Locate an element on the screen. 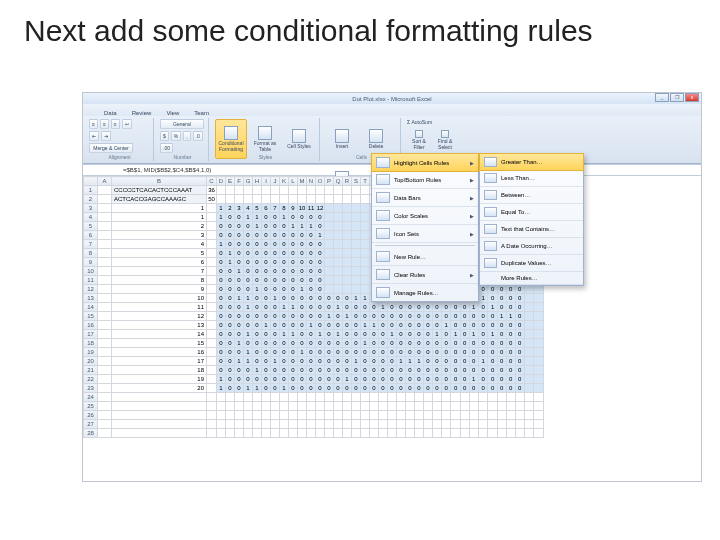 The image size is (720, 540). col-header: R is located at coordinates (348, 182).